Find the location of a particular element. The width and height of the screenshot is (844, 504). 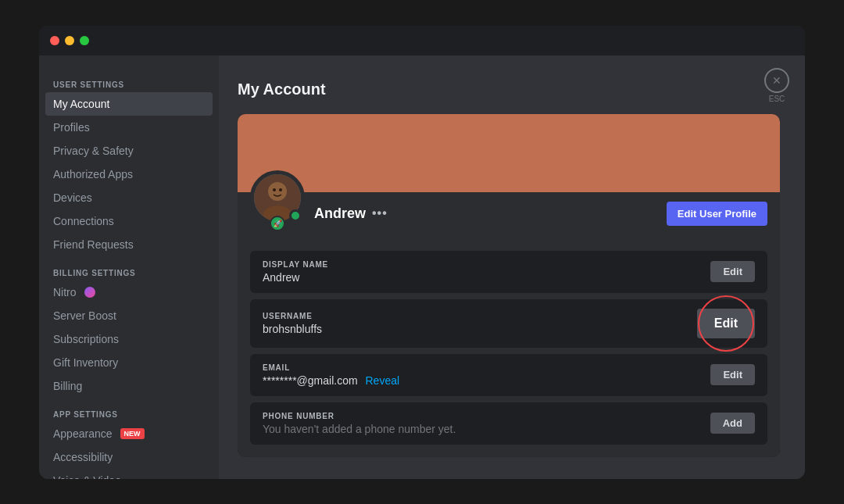

username-edit-button: Edit is located at coordinates (726, 323).